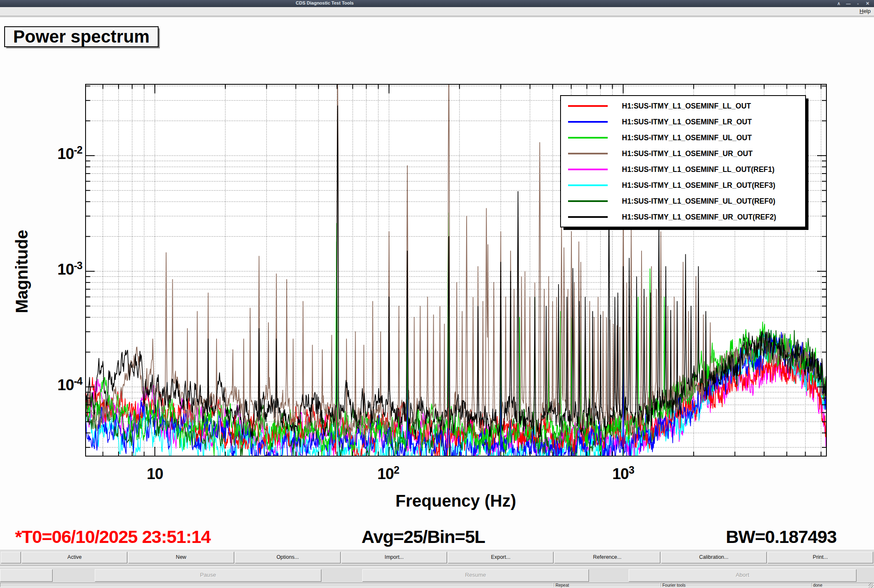 The image size is (874, 588). What do you see at coordinates (22, 272) in the screenshot?
I see `y-axis-title: Magnitude` at bounding box center [22, 272].